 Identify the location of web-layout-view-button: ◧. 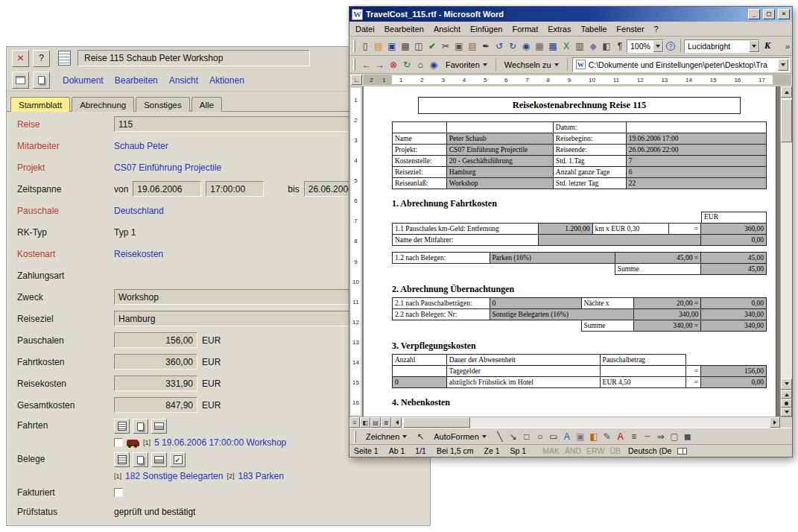
(365, 422).